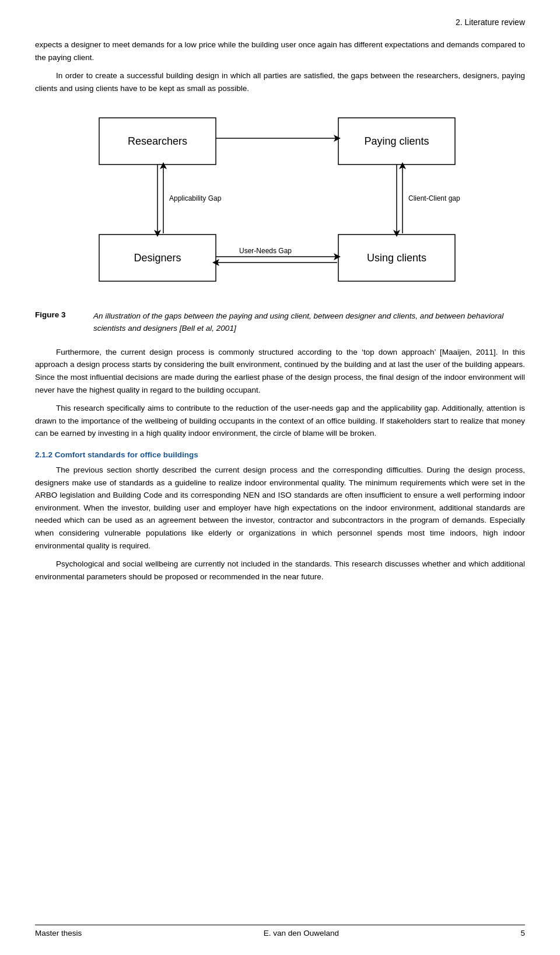 The height and width of the screenshot is (955, 560). Describe the element at coordinates (301, 933) in the screenshot. I see `footer-center: E. van den Ouweland` at that location.